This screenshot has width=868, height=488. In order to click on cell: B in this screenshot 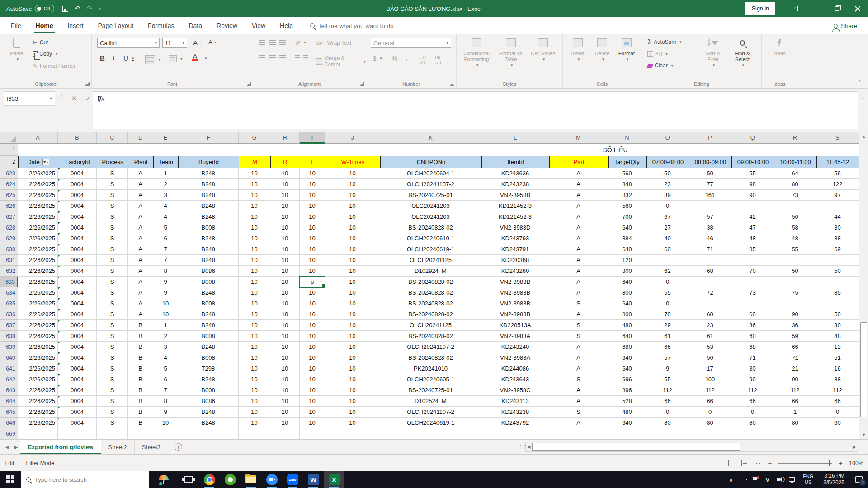, I will do `click(141, 412)`.